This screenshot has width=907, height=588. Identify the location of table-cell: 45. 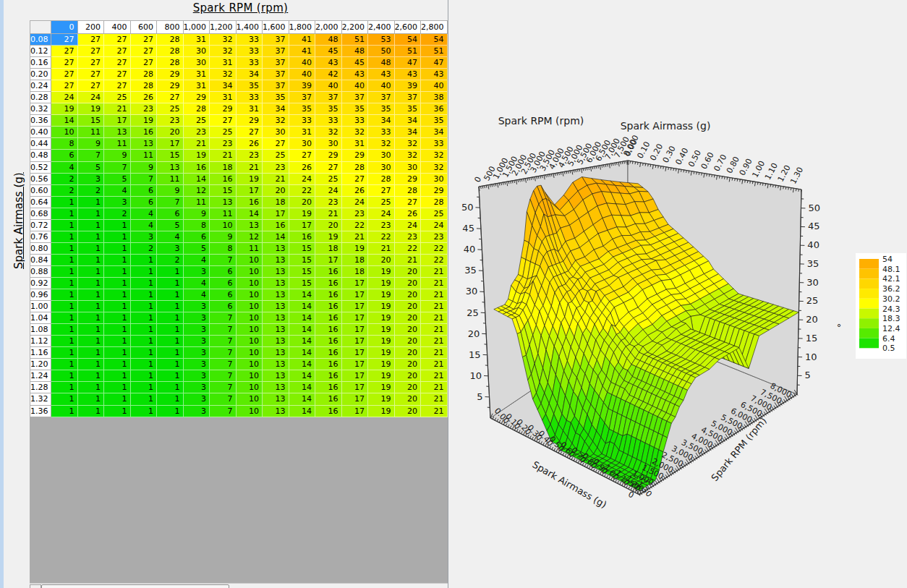
(328, 51).